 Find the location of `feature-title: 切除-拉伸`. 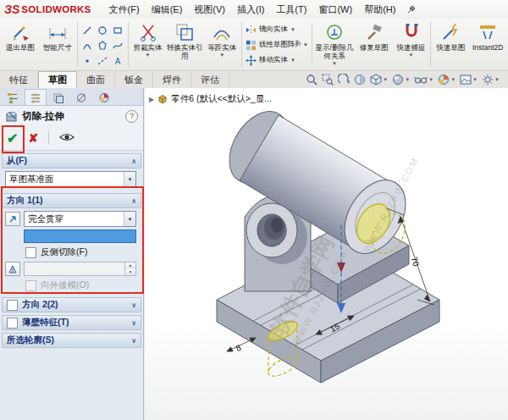

feature-title: 切除-拉伸 is located at coordinates (43, 117).